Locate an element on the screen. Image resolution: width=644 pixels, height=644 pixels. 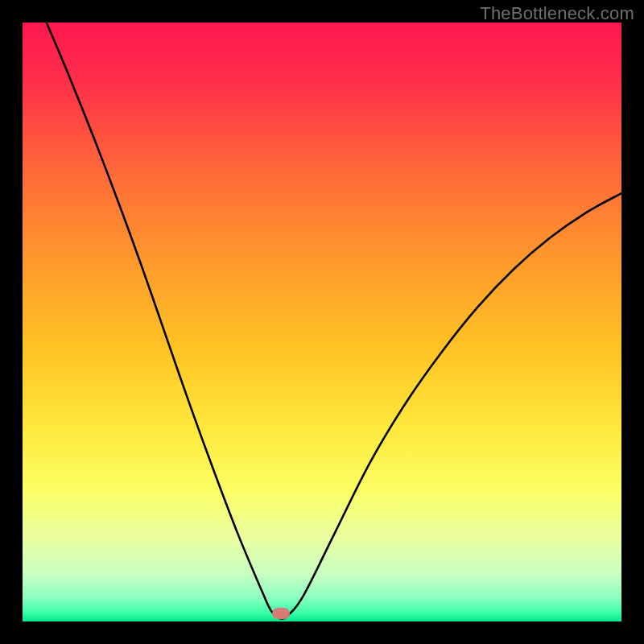
watermark-text: TheBottleneck.com is located at coordinates (557, 14).